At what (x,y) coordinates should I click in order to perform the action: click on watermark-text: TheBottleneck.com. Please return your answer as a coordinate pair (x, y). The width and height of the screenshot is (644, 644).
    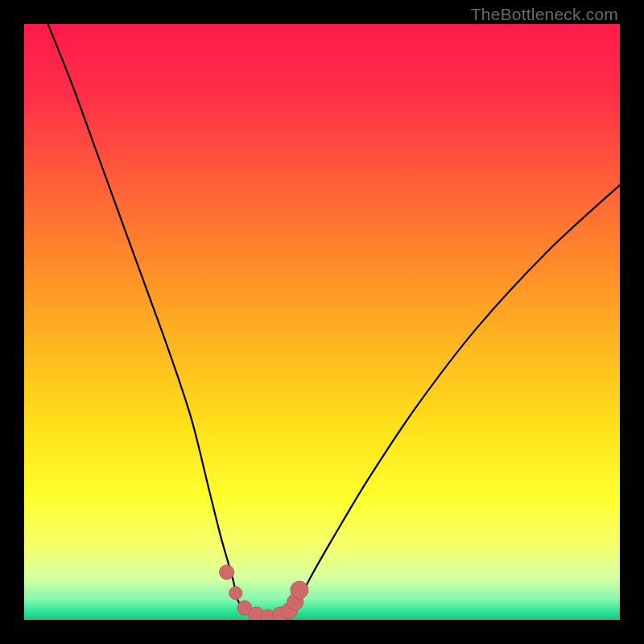
    Looking at the image, I should click on (544, 14).